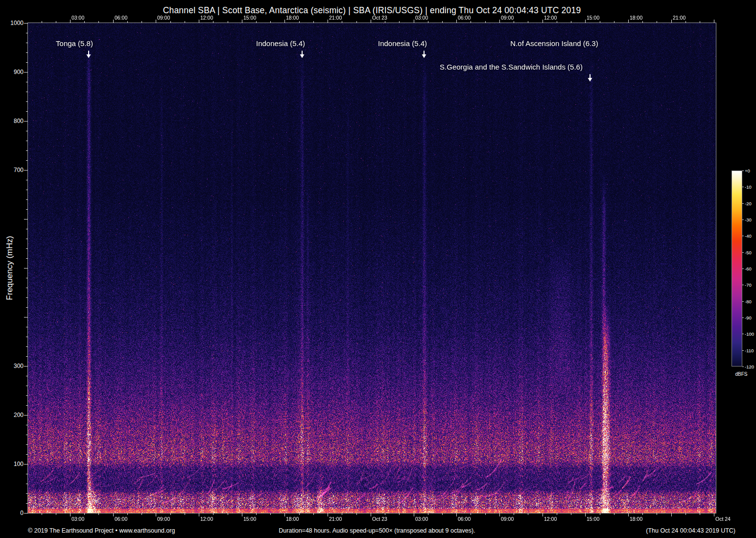  What do you see at coordinates (507, 519) in the screenshot?
I see `x-axis-bottom-label: 09:00` at bounding box center [507, 519].